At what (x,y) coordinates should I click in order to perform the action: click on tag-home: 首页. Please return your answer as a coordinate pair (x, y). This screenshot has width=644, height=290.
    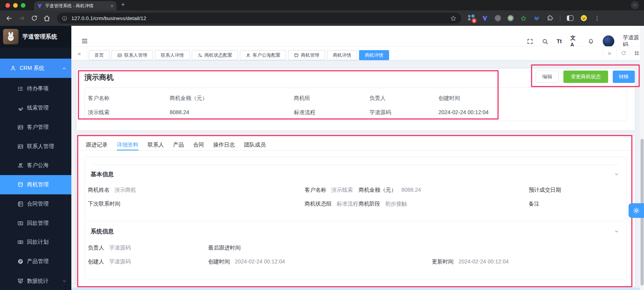
    Looking at the image, I should click on (99, 55).